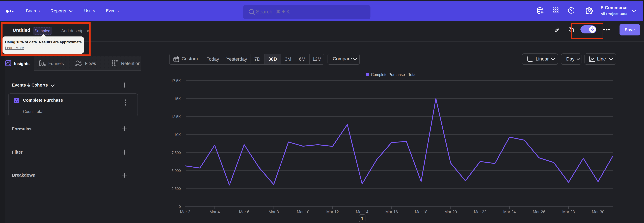 This screenshot has width=644, height=223. Describe the element at coordinates (421, 212) in the screenshot. I see `svg-text: Mar 18` at that location.